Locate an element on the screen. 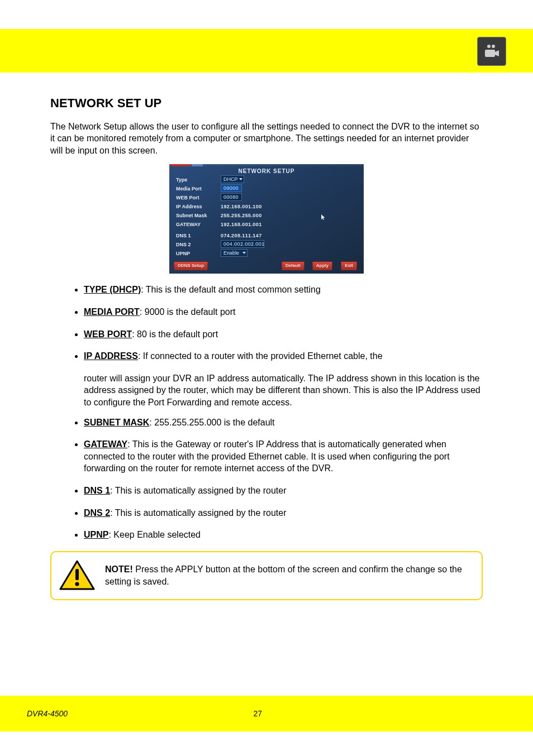  desc-media-port: : 9000 is the default port is located at coordinates (188, 312).